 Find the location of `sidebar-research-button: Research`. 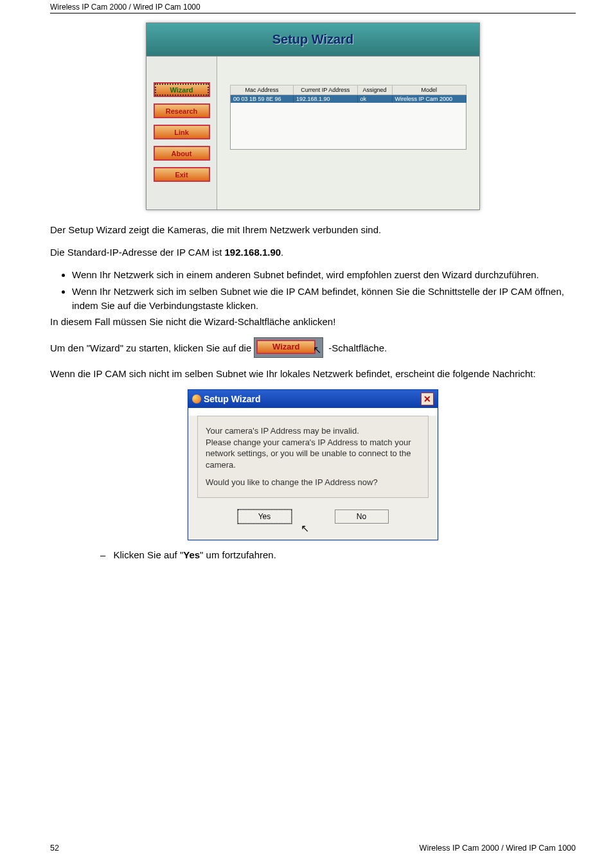

sidebar-research-button: Research is located at coordinates (182, 111).